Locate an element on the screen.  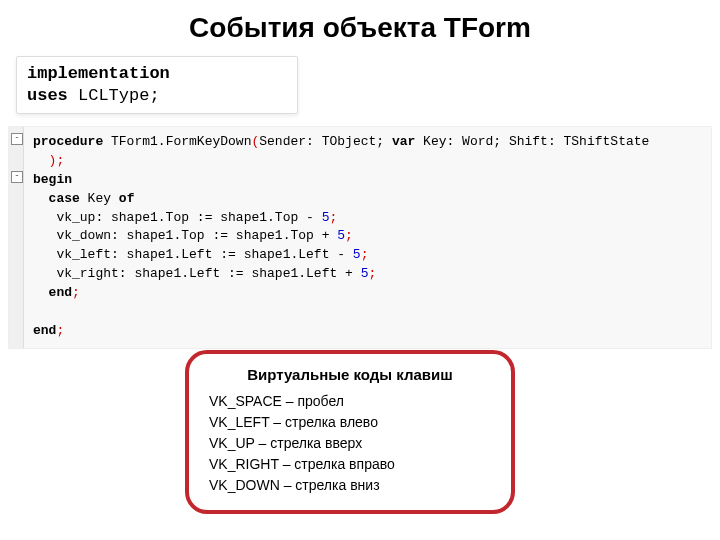
code-gutter: - - is located at coordinates (16, 238).